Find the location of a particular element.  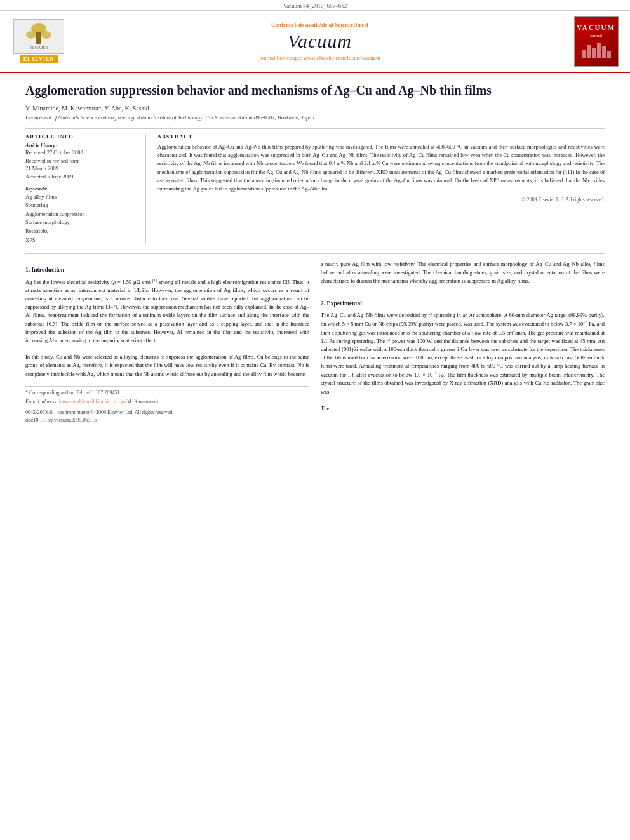

email-link: kawamurd@mail.kitami-it.ac.jp is located at coordinates (91, 401).